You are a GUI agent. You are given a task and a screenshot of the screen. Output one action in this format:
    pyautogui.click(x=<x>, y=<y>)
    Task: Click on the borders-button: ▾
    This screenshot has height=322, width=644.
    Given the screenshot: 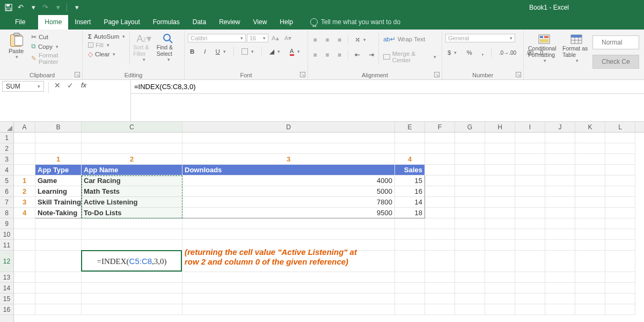 What is the action you would take?
    pyautogui.click(x=248, y=52)
    